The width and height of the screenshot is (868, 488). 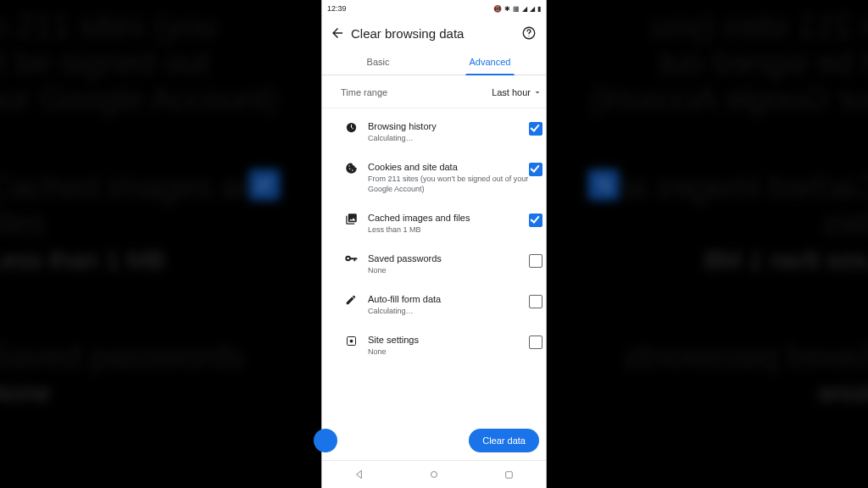 I want to click on list-item: Cookies and site dataFrom 211 sites (you…, so click(x=434, y=178).